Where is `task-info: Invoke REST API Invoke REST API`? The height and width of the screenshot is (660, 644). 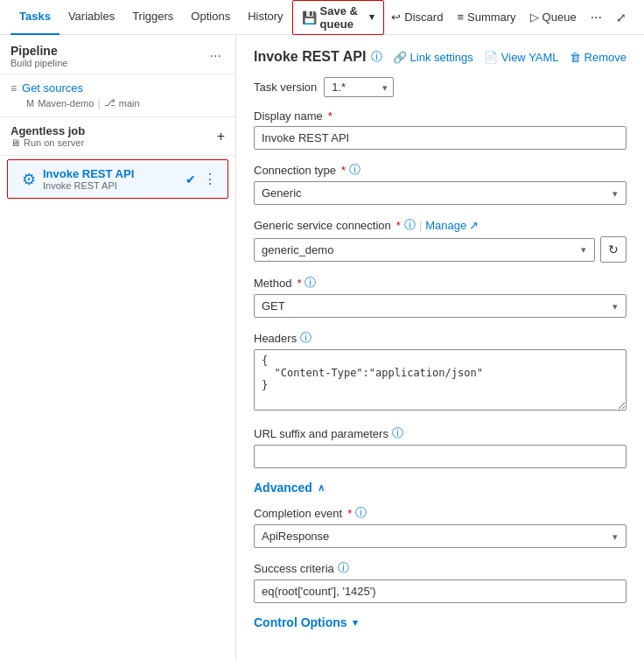 task-info: Invoke REST API Invoke REST API is located at coordinates (110, 179).